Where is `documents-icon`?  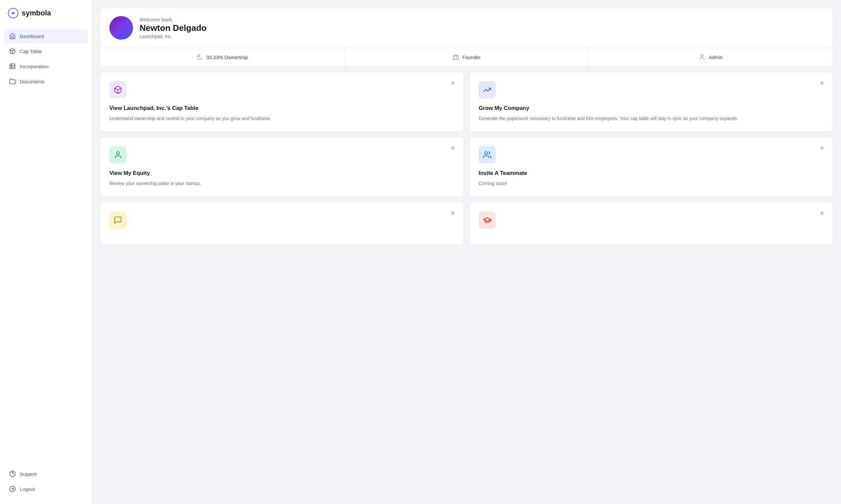
documents-icon is located at coordinates (12, 82).